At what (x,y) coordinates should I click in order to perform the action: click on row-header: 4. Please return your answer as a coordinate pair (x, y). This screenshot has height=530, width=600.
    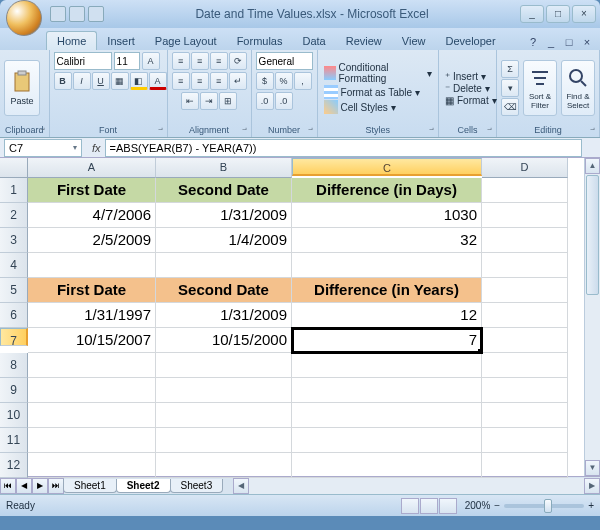
    Looking at the image, I should click on (14, 266).